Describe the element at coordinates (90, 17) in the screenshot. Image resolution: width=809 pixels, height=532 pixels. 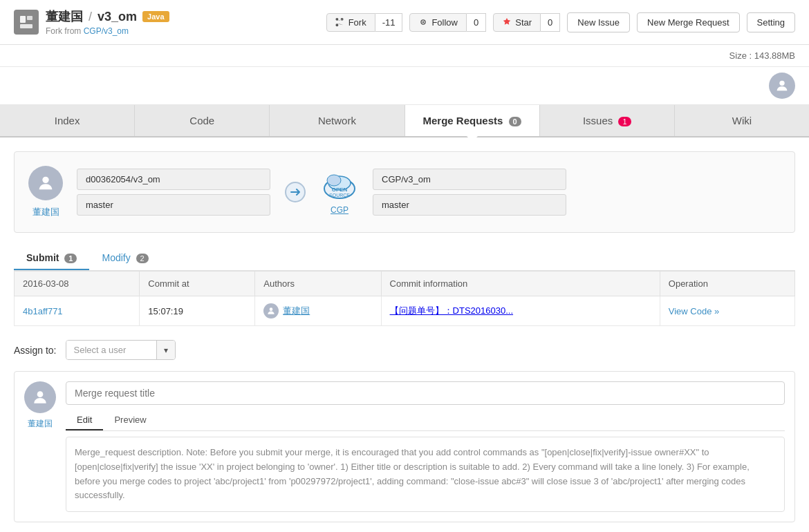
I see `slash: /` at that location.